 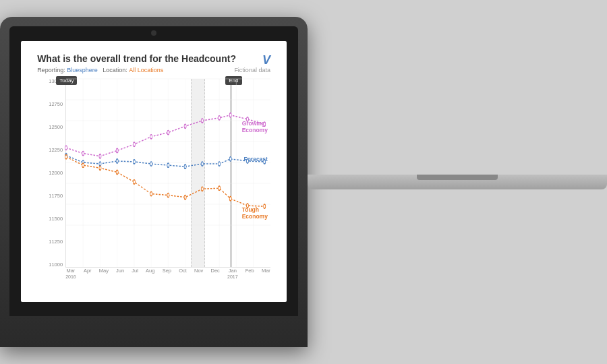 I want to click on x-label-jan2017: Jan2017, so click(x=233, y=278).